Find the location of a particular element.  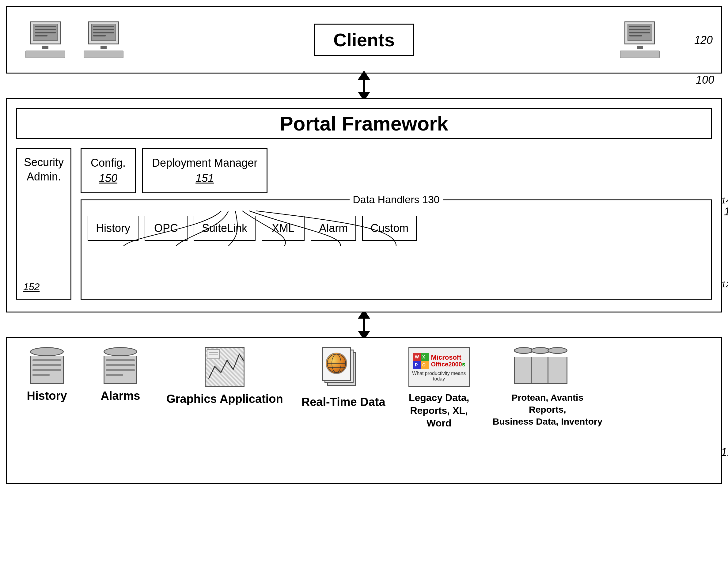

legacy-label: Legacy Data,Reports, XL,Word is located at coordinates (439, 411).